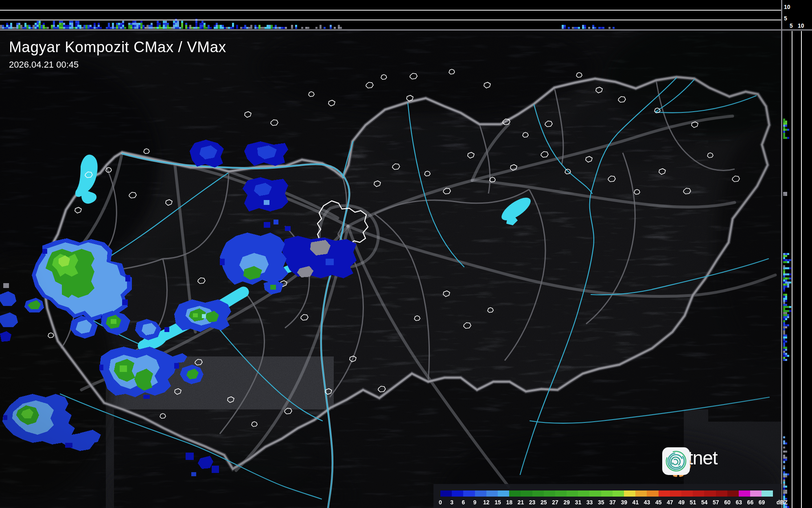 This screenshot has height=508, width=812. I want to click on colorbar-tick-label: 21, so click(521, 502).